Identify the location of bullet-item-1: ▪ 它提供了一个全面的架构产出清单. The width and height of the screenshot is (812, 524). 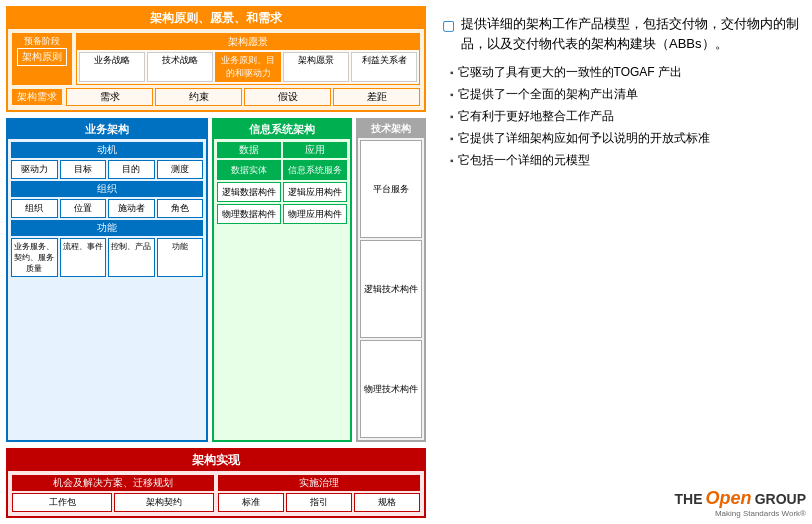
(626, 94).